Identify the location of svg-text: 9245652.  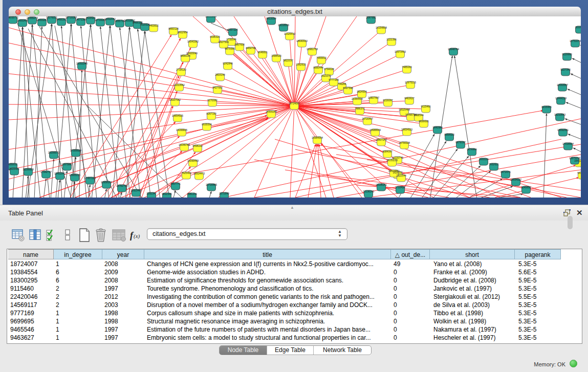
(526, 187).